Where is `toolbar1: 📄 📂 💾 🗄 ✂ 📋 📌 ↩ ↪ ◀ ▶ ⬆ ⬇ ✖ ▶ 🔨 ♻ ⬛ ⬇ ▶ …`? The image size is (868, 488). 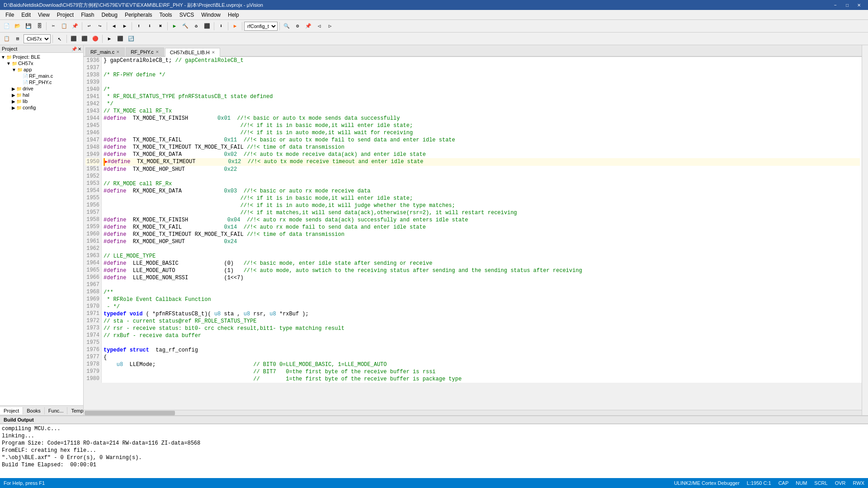 toolbar1: 📄 📂 💾 🗄 ✂ 📋 📌 ↩ ↪ ◀ ▶ ⬆ ⬇ ✖ ▶ 🔨 ♻ ⬛ ⬇ ▶ … is located at coordinates (434, 26).